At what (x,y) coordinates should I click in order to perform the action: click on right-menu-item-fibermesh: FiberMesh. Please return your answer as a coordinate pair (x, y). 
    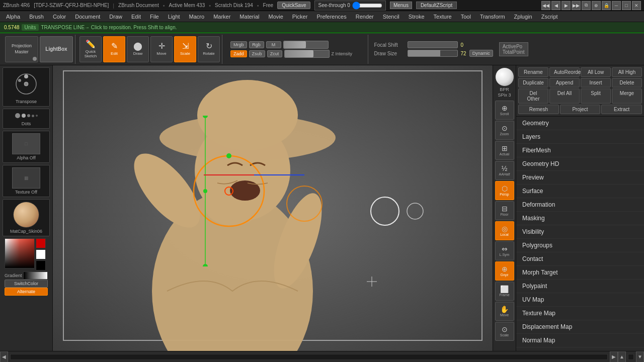
    Looking at the image, I should click on (580, 151).